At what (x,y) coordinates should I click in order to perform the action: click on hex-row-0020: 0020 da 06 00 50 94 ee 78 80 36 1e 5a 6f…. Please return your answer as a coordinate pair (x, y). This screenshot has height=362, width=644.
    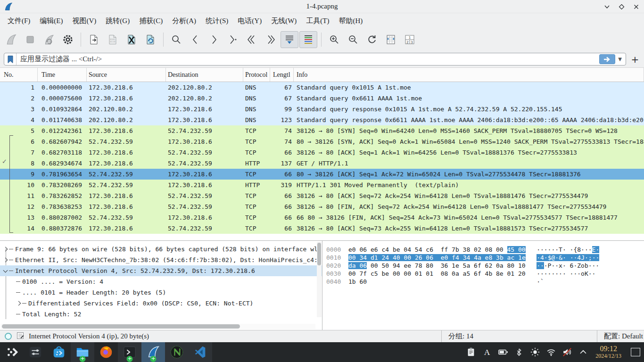
    Looking at the image, I should click on (485, 266).